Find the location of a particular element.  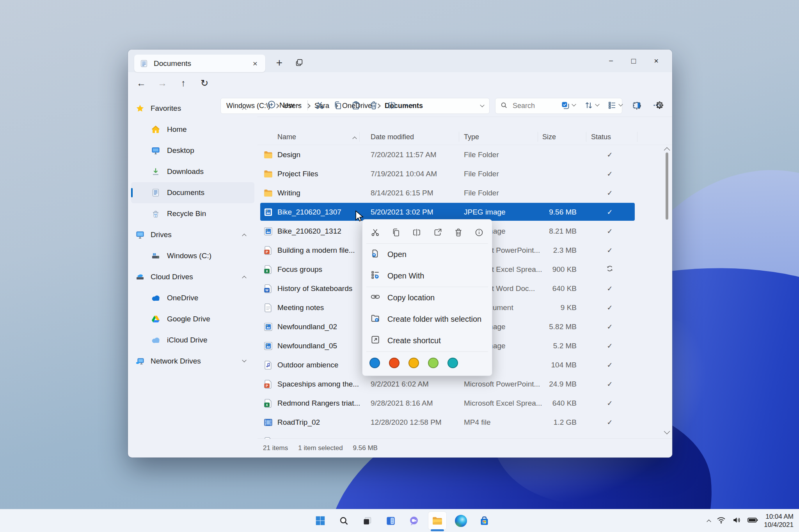

column-header-size: Size is located at coordinates (549, 137).